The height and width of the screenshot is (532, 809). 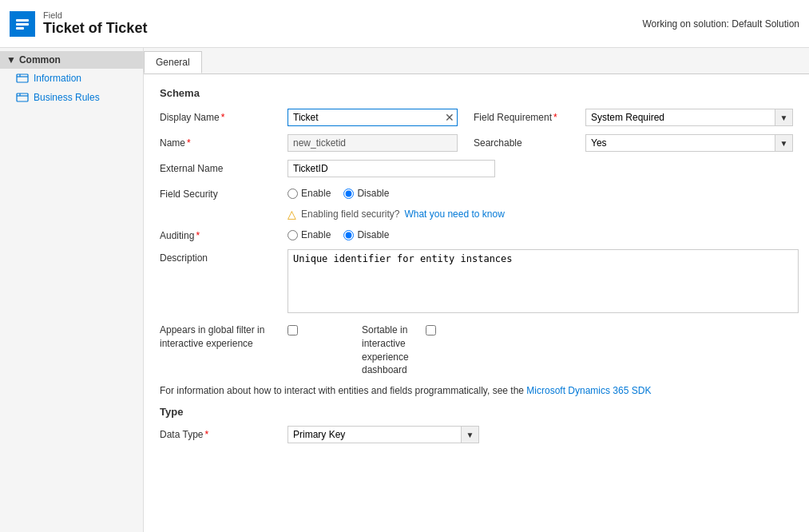 I want to click on searchable-select: Yes No, so click(x=689, y=143).